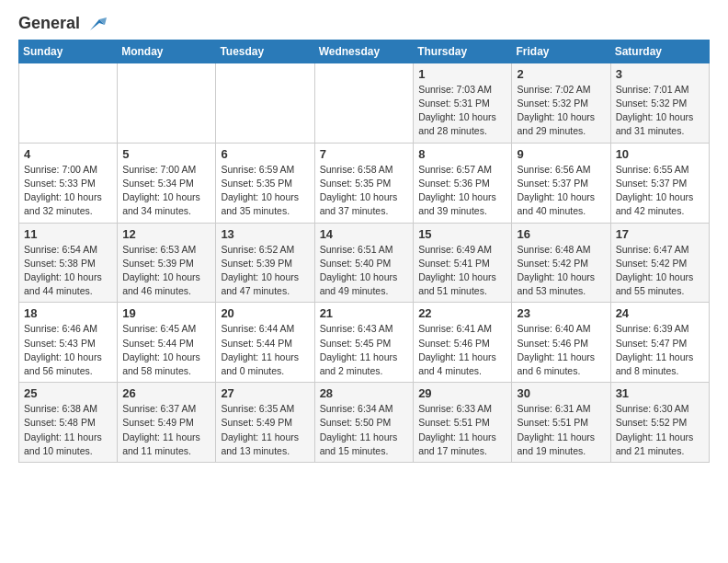 The width and height of the screenshot is (728, 563). What do you see at coordinates (265, 342) in the screenshot?
I see `calendar-cell: 20Sunrise: 6:44 AM Sunset: 5:44 PM Dayli…` at bounding box center [265, 342].